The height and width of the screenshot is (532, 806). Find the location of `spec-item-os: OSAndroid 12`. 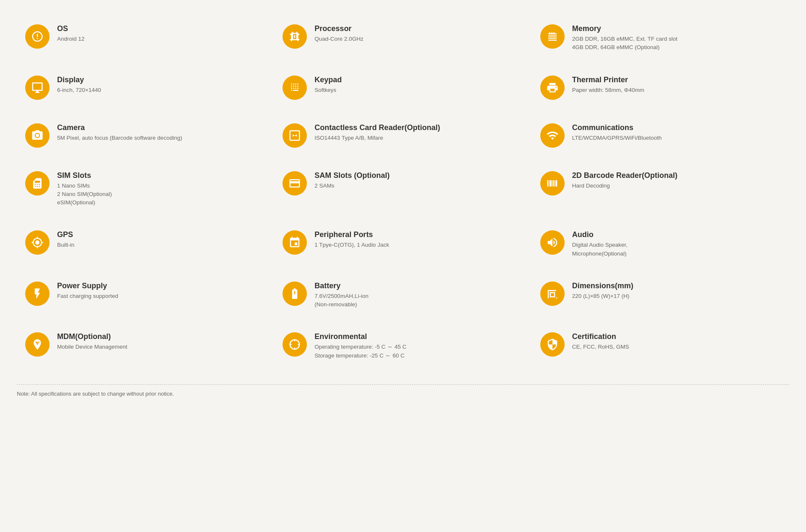

spec-item-os: OSAndroid 12 is located at coordinates (145, 38).